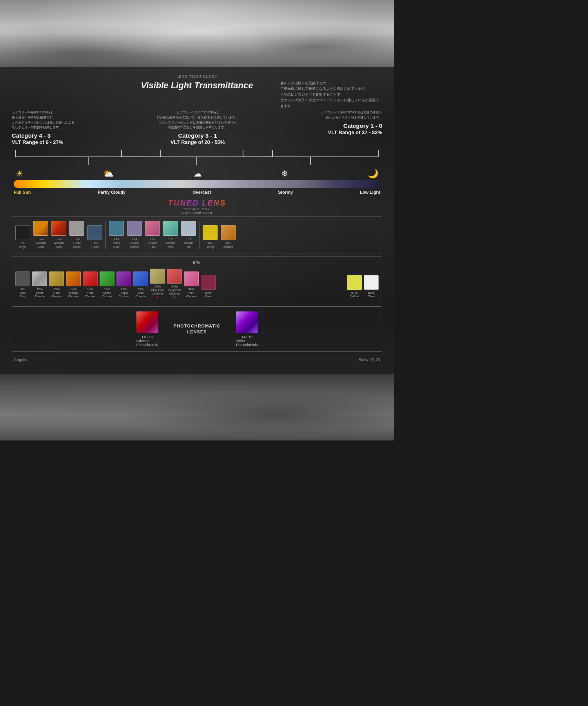  I want to click on everyday-silver-chrome: 12% SilverChrome, so click(40, 285).